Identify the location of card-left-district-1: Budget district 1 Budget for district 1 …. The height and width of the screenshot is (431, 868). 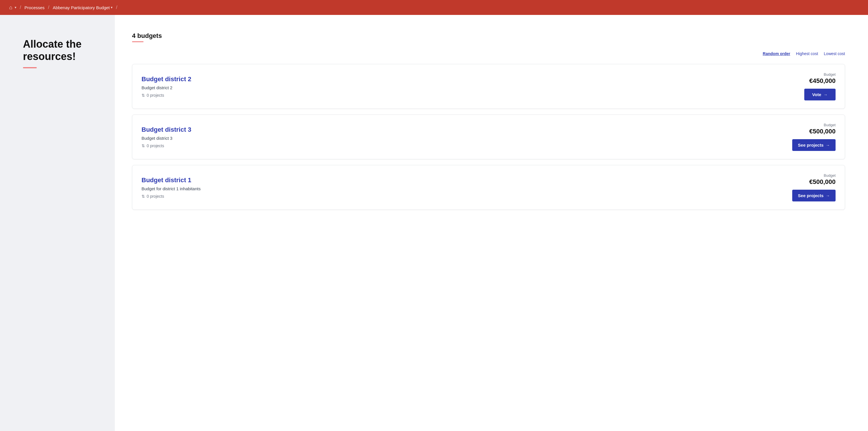
(463, 187).